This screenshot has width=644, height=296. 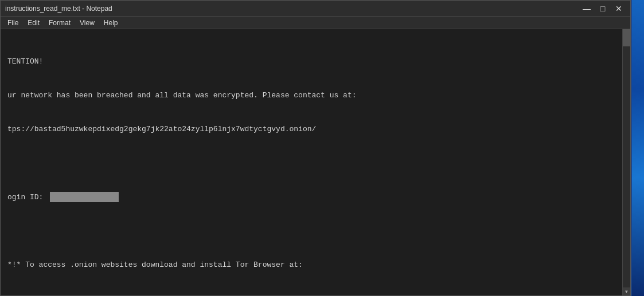 What do you see at coordinates (626, 163) in the screenshot?
I see `scrollbar: ▲ ▼` at bounding box center [626, 163].